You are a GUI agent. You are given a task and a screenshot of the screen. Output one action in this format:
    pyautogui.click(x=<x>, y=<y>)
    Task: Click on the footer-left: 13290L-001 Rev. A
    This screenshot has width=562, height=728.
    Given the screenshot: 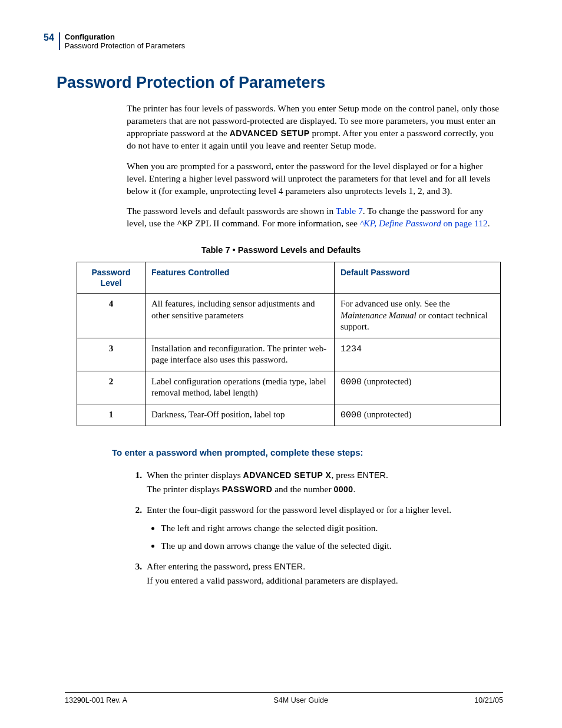 What is the action you would take?
    pyautogui.click(x=96, y=700)
    